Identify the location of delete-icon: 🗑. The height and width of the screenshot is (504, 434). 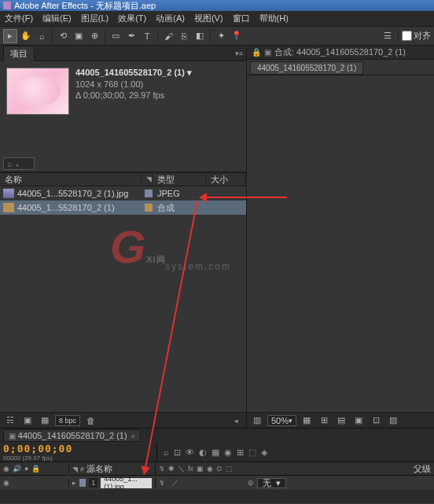
(90, 421).